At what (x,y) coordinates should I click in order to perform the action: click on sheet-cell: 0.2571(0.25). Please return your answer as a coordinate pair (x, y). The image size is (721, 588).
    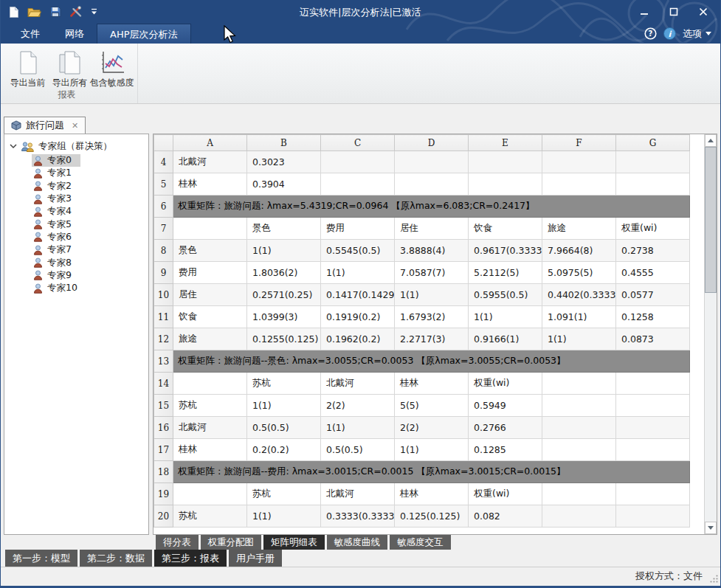
    Looking at the image, I should click on (284, 295).